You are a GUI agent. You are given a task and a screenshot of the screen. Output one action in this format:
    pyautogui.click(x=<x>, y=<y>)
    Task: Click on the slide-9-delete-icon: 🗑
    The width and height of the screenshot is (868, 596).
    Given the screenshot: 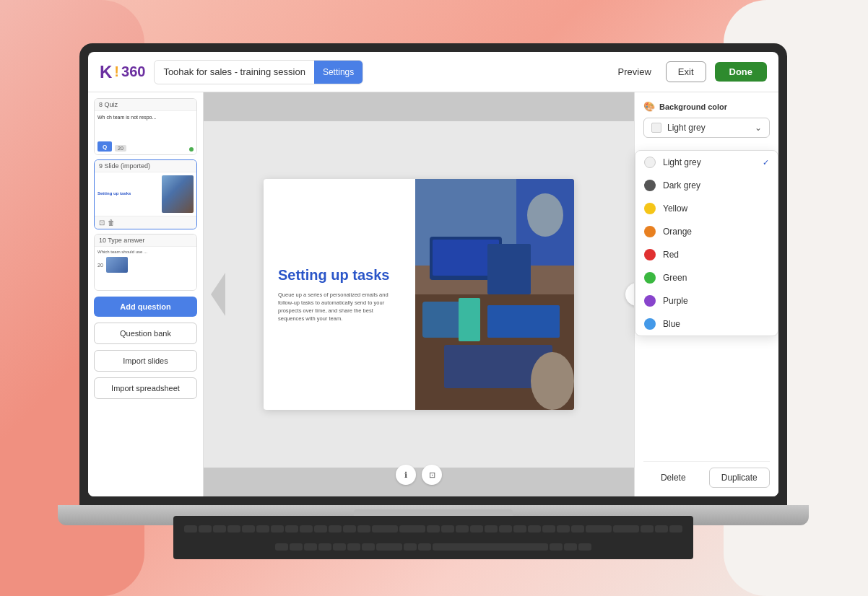 What is the action you would take?
    pyautogui.click(x=111, y=222)
    